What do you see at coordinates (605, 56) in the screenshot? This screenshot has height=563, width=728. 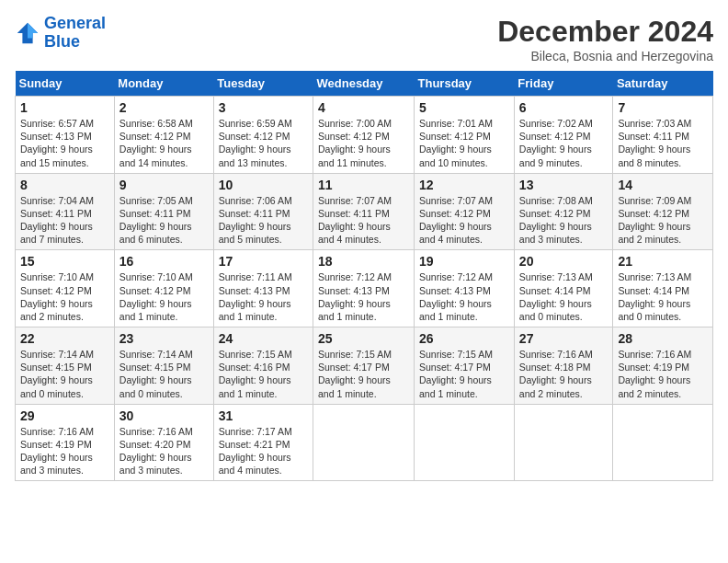 I see `location-title: Bileca, Bosnia and Herzegovina` at bounding box center [605, 56].